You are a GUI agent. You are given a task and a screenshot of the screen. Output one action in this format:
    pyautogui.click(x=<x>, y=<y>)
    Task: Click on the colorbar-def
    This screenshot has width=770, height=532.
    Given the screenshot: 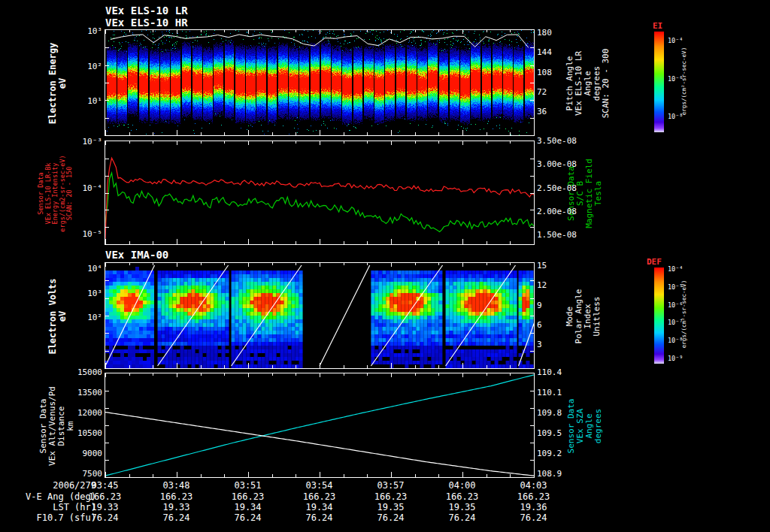 What is the action you would take?
    pyautogui.click(x=659, y=316)
    